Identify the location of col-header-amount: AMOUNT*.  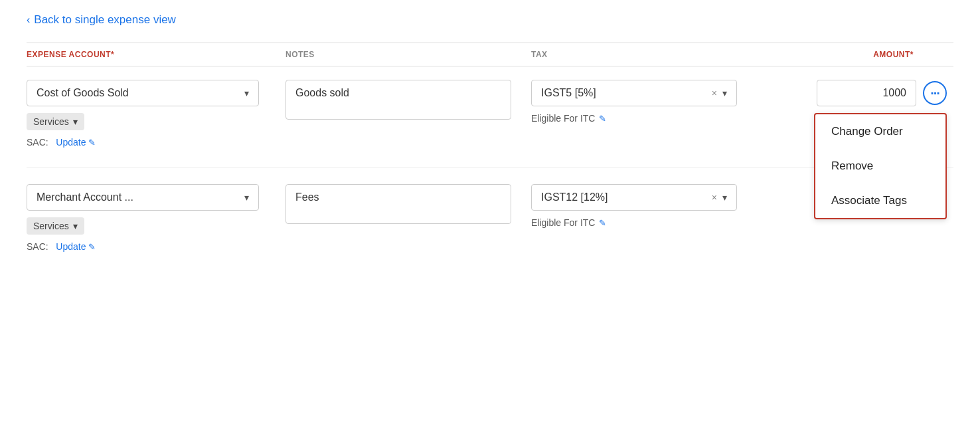
(855, 54).